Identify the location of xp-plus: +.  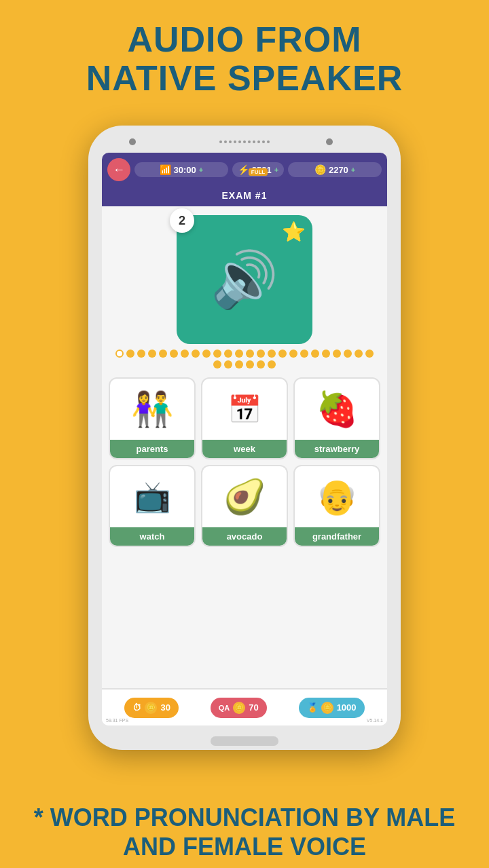
(276, 170).